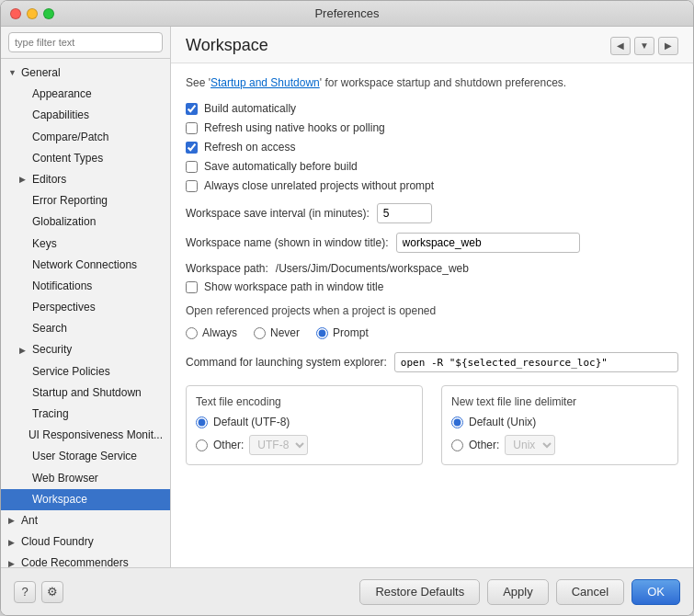 This screenshot has width=694, height=616. What do you see at coordinates (85, 265) in the screenshot?
I see `sidebar-item-label: Network Connections` at bounding box center [85, 265].